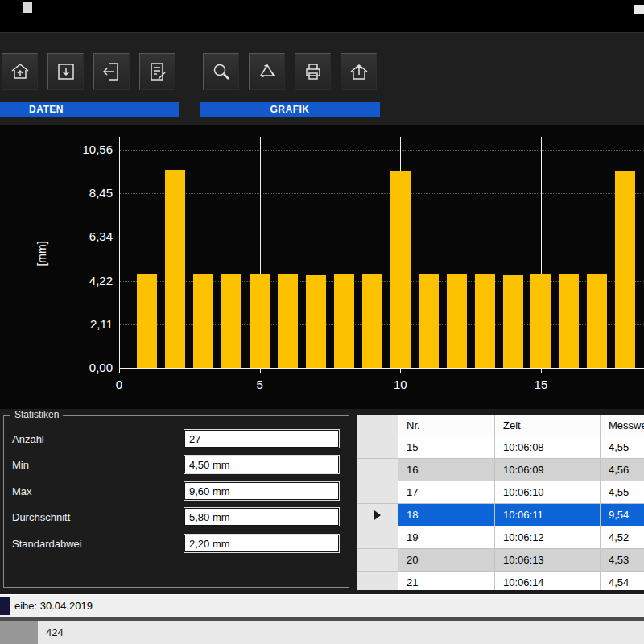 The width and height of the screenshot is (644, 644). What do you see at coordinates (66, 72) in the screenshot?
I see `save-icon` at bounding box center [66, 72].